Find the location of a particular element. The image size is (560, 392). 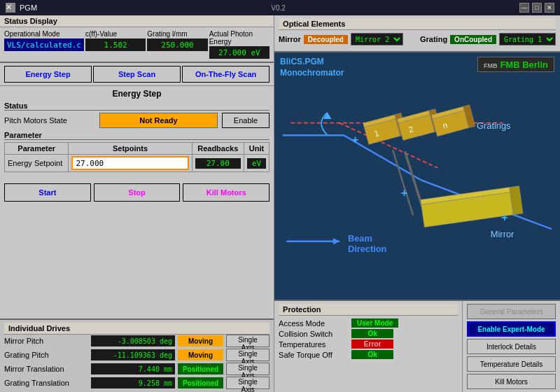

optical-header: Optical Elements is located at coordinates (417, 24).